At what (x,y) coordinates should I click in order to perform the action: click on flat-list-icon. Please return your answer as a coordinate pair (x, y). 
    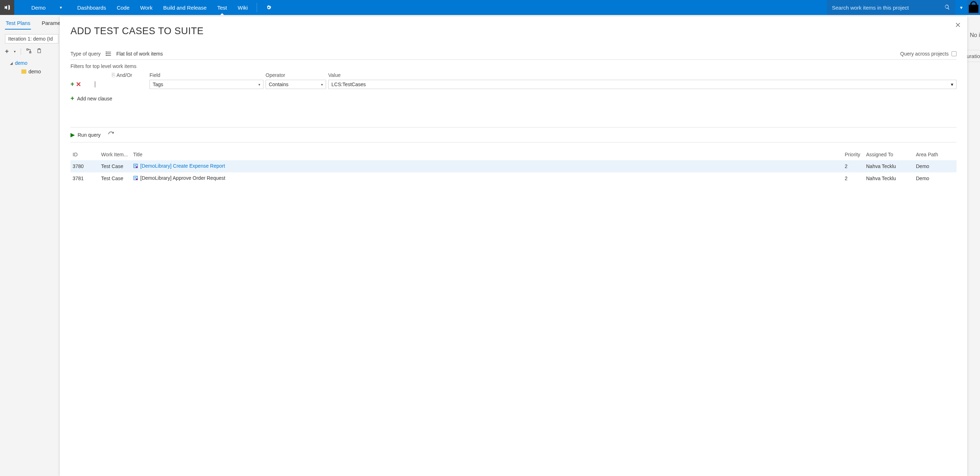
    Looking at the image, I should click on (109, 54).